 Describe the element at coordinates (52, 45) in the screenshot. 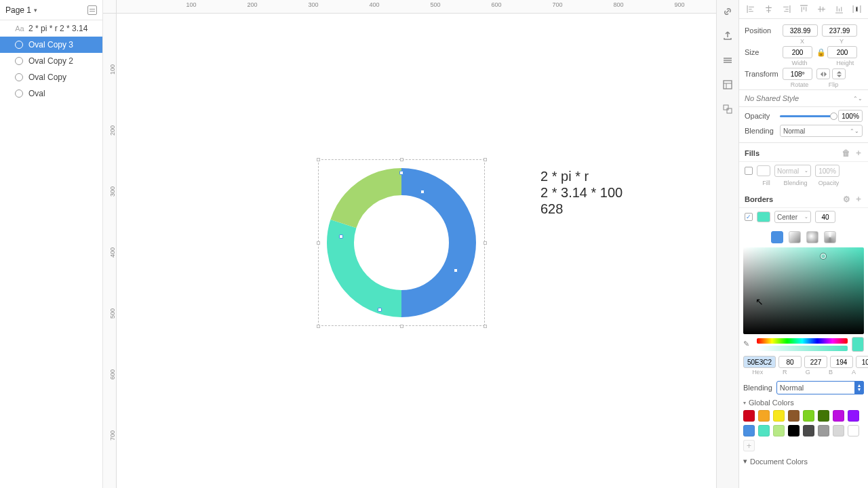

I see `layer-oval-copy-3: Oval Copy 3` at that location.